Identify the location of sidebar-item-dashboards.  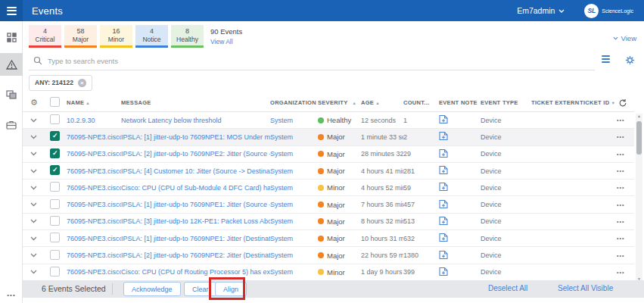
(11, 37).